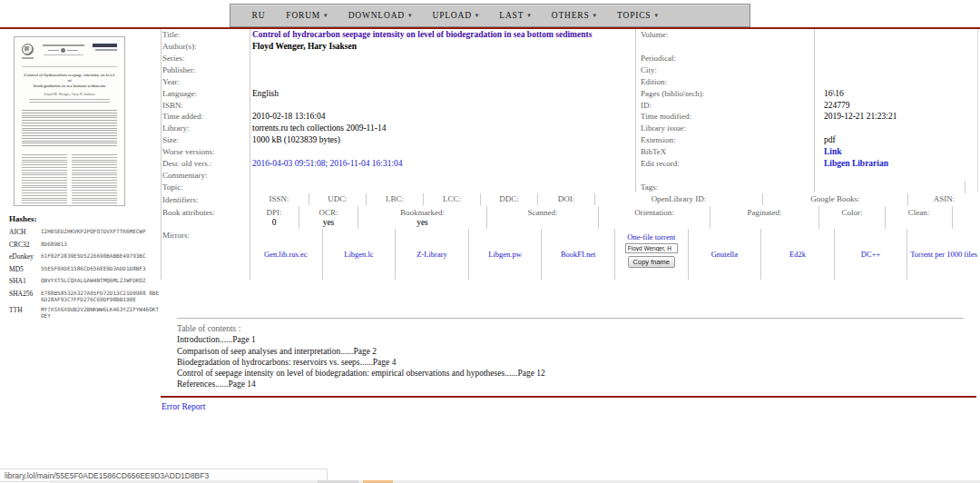 This screenshot has height=483, width=980. I want to click on attribute-name: DPI:, so click(274, 212).